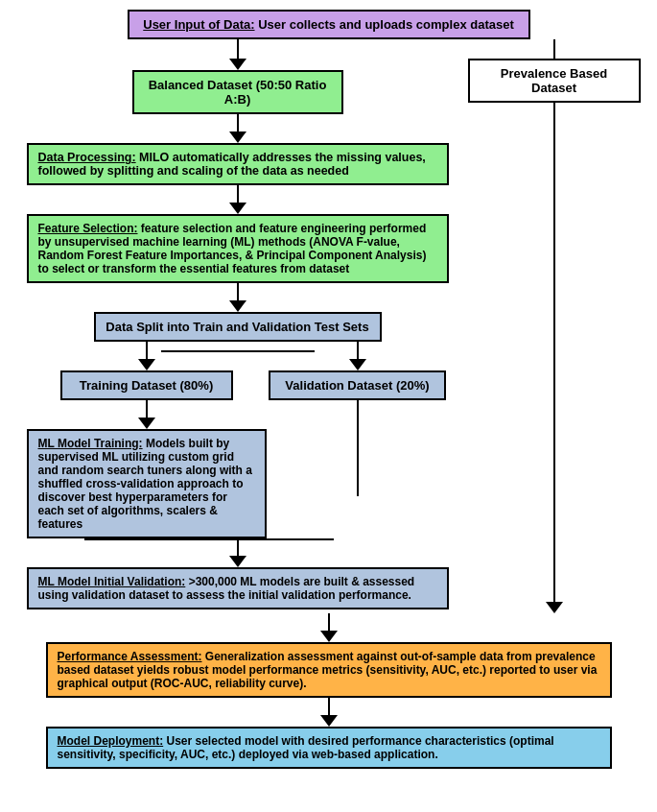  Describe the element at coordinates (88, 228) in the screenshot. I see `feature-selection-label: Feature Selection:` at that location.